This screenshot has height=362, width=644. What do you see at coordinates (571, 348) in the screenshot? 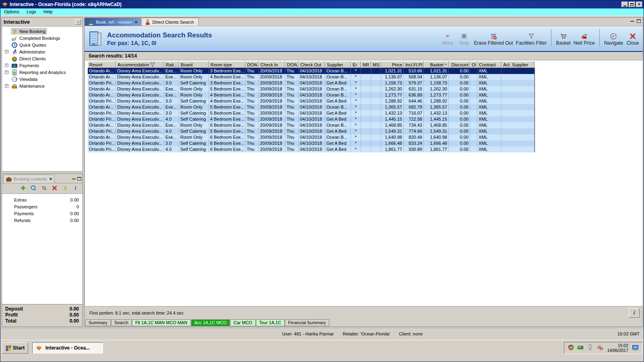
I see `tray-antivirus-icon` at bounding box center [571, 348].